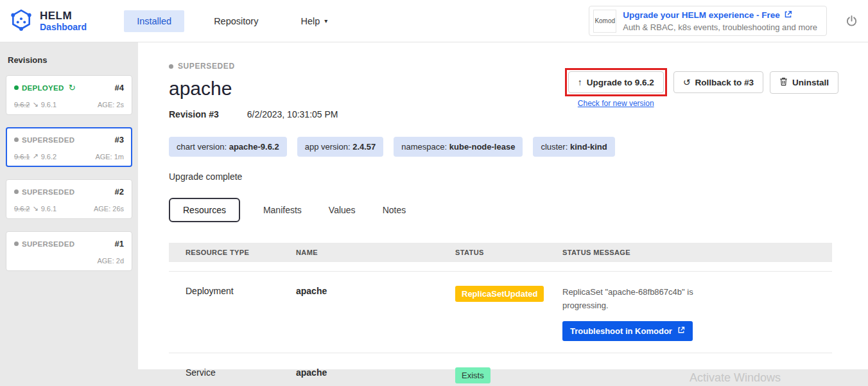 Image resolution: width=868 pixels, height=386 pixels. What do you see at coordinates (204, 210) in the screenshot?
I see `tab-resources: Resources` at bounding box center [204, 210].